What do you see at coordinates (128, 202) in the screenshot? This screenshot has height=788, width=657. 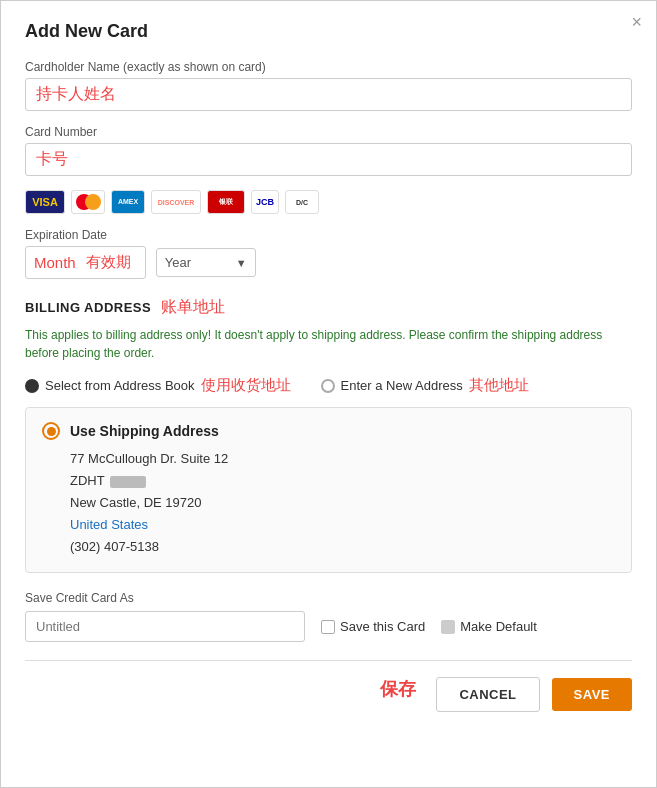 I see `amex-icon: AMEX` at bounding box center [128, 202].